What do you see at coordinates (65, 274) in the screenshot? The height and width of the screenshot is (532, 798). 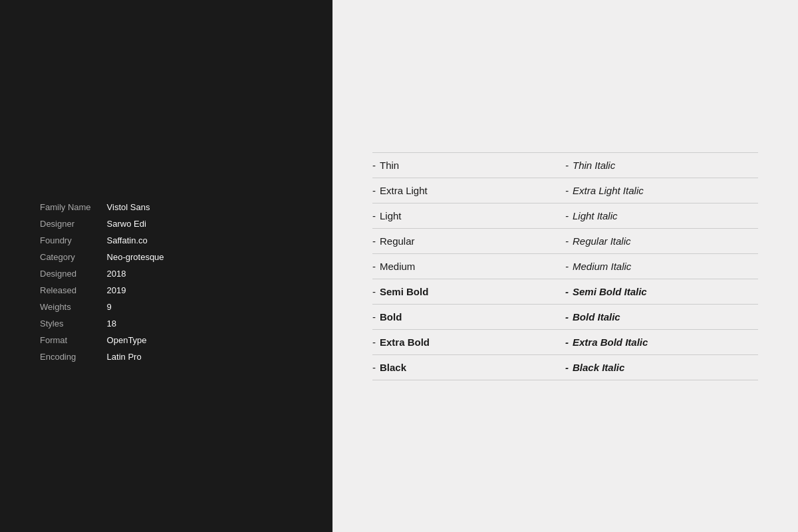 I see `meta-label: Designed` at bounding box center [65, 274].